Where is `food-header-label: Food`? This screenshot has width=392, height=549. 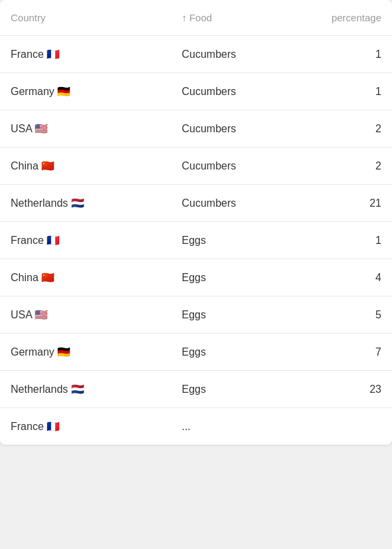
food-header-label: Food is located at coordinates (201, 17).